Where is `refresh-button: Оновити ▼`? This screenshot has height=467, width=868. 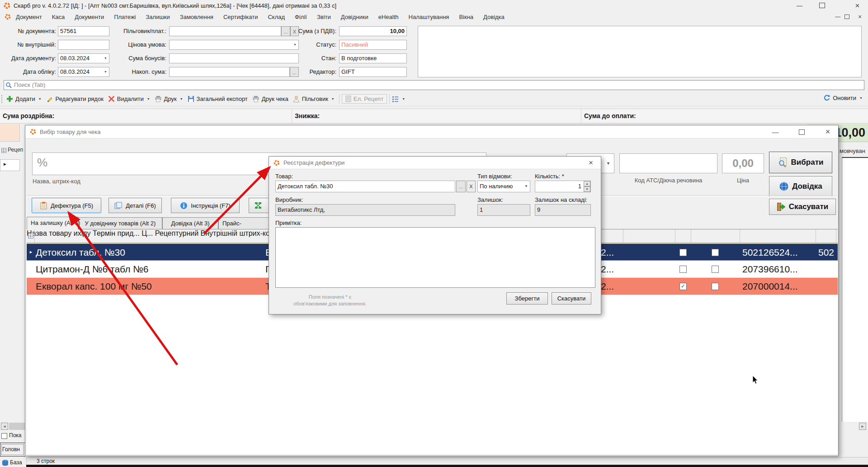 refresh-button: Оновити ▼ is located at coordinates (843, 98).